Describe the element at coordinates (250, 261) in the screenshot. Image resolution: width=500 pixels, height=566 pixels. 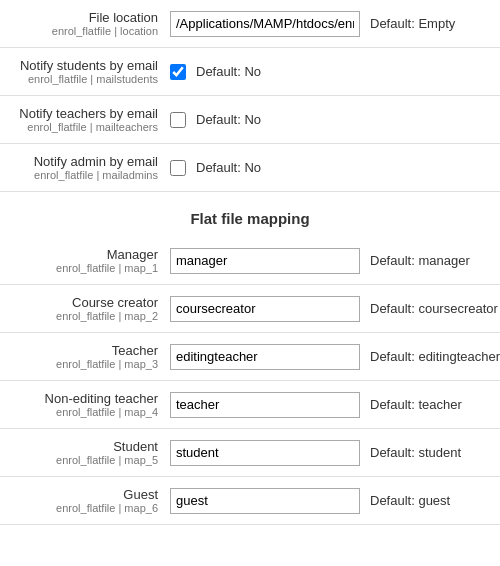
I see `row-manager: Manager enrol_flatfile | map_1 Default: …` at that location.